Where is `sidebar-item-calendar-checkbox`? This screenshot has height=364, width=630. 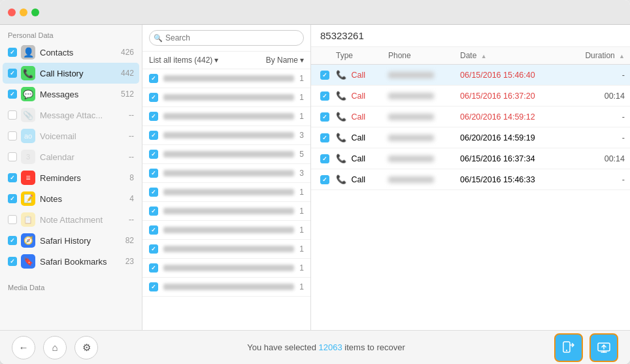 sidebar-item-calendar-checkbox is located at coordinates (12, 157).